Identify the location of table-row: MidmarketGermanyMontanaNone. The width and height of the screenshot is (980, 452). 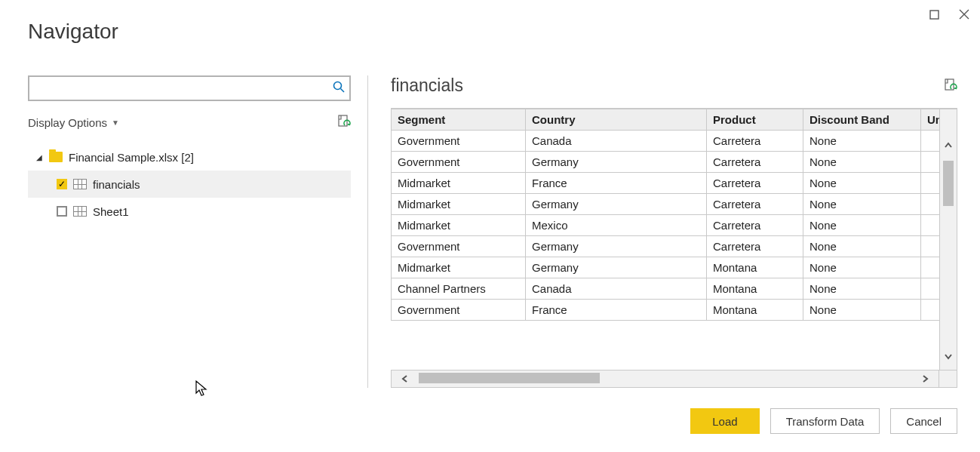
(665, 268).